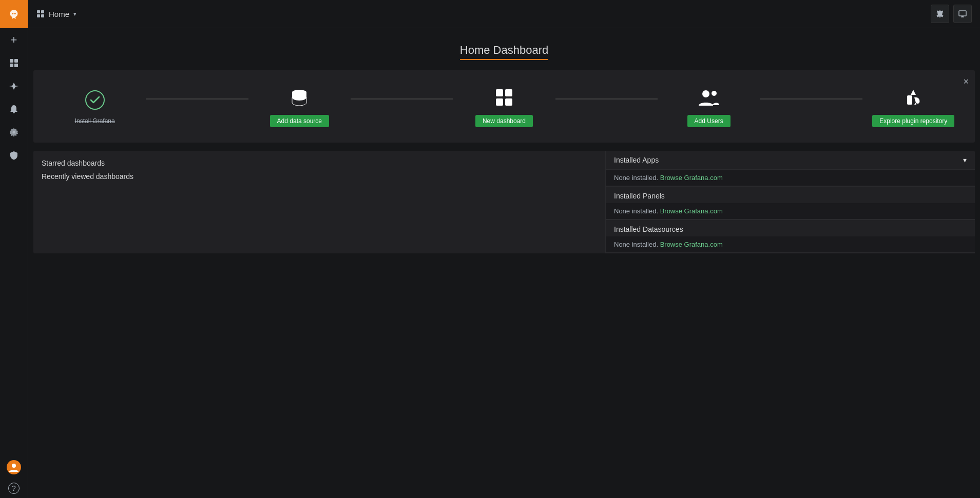 The height and width of the screenshot is (498, 980). What do you see at coordinates (966, 82) in the screenshot?
I see `close-getting-started-button: ×` at bounding box center [966, 82].